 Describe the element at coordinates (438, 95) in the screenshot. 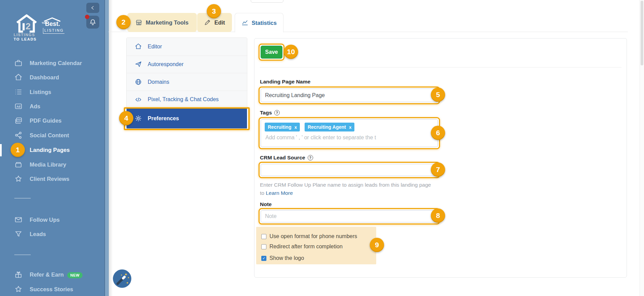

I see `annotation-badge-5: 5` at that location.